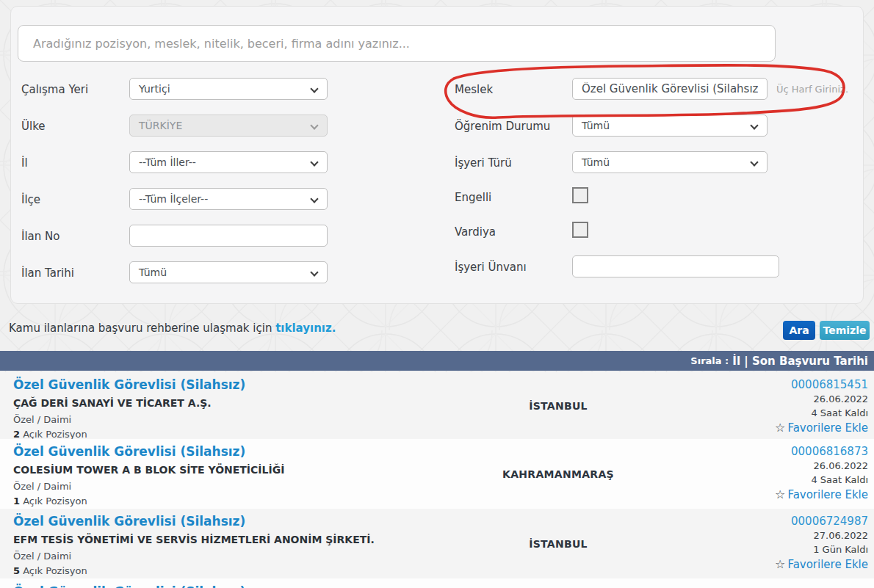  I want to click on public-ads-guide-text: Kamu ilanlarına başvuru rehberine ulaşma…, so click(172, 328).